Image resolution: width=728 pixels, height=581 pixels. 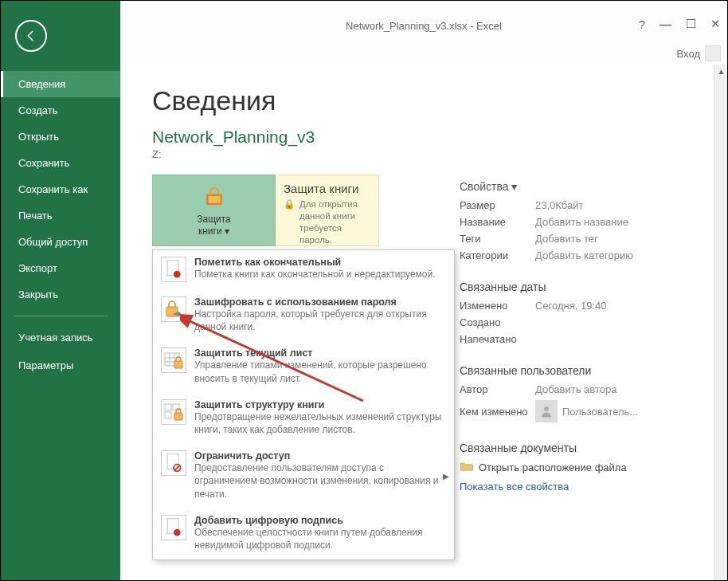 What do you see at coordinates (174, 309) in the screenshot?
I see `lock-key-icon` at bounding box center [174, 309].